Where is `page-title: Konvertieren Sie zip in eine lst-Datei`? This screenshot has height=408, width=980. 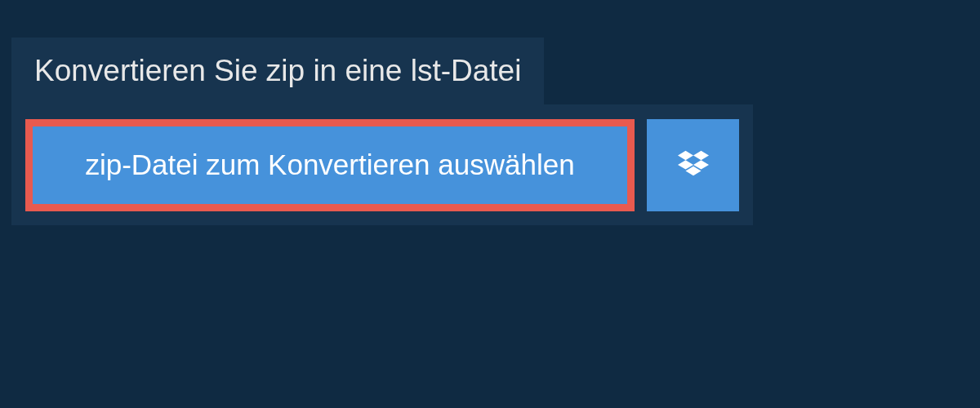
page-title: Konvertieren Sie zip in eine lst-Datei is located at coordinates (278, 71).